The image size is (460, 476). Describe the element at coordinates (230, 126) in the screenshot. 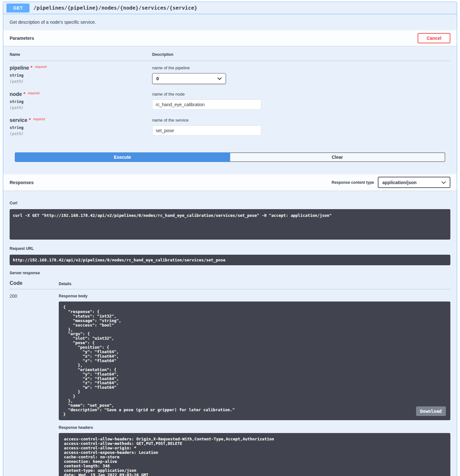

I see `param-row-service: service * required string (path) name of…` at that location.